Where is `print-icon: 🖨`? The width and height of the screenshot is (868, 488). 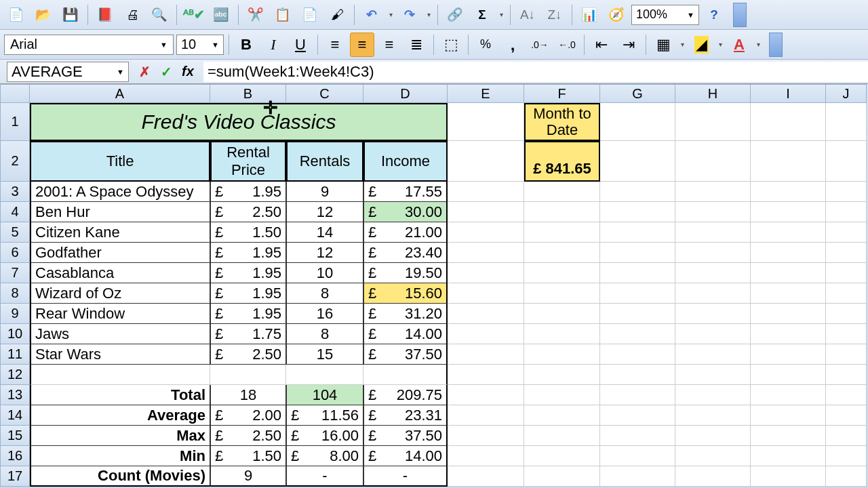
print-icon: 🖨 is located at coordinates (132, 15).